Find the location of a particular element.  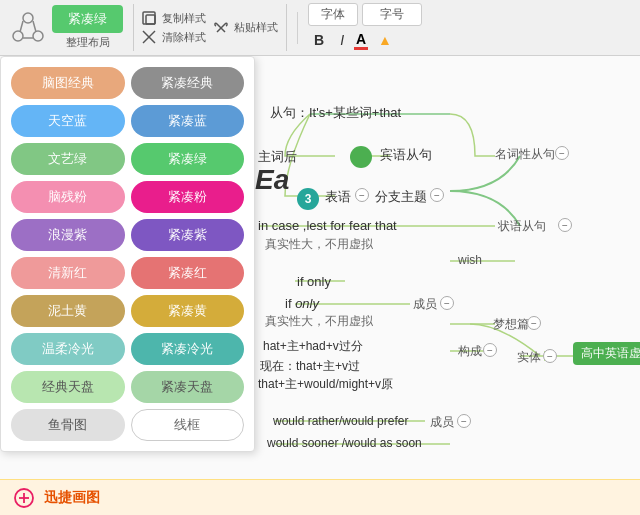

in-case-node: in case ,lest for fear that is located at coordinates (328, 226).